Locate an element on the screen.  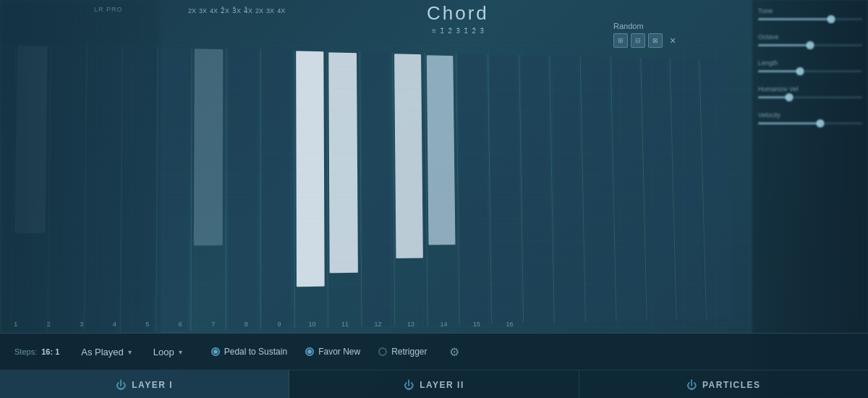
mult-hat-3x: 3̂X is located at coordinates (237, 11).